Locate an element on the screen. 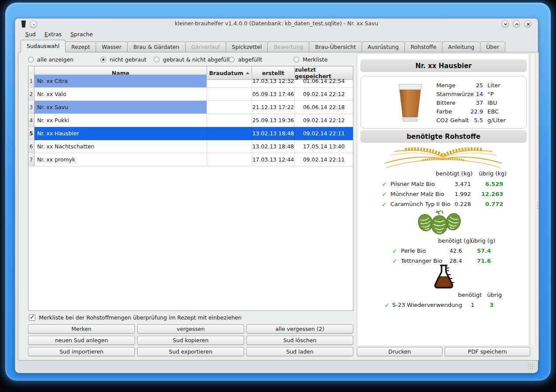  filter-label: Merkliste is located at coordinates (315, 59).